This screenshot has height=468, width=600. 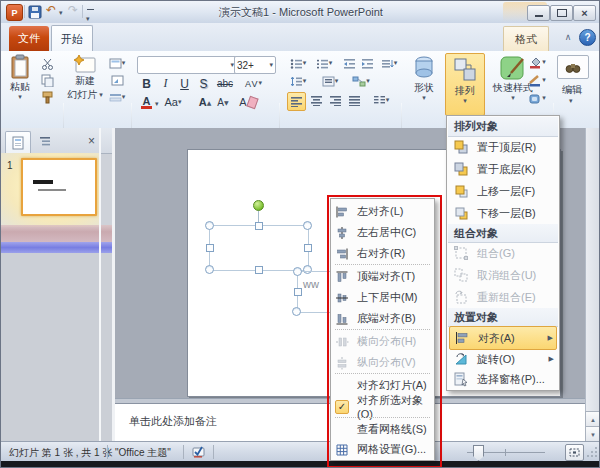 What do you see at coordinates (92, 141) in the screenshot?
I see `close-icon: ×` at bounding box center [92, 141].